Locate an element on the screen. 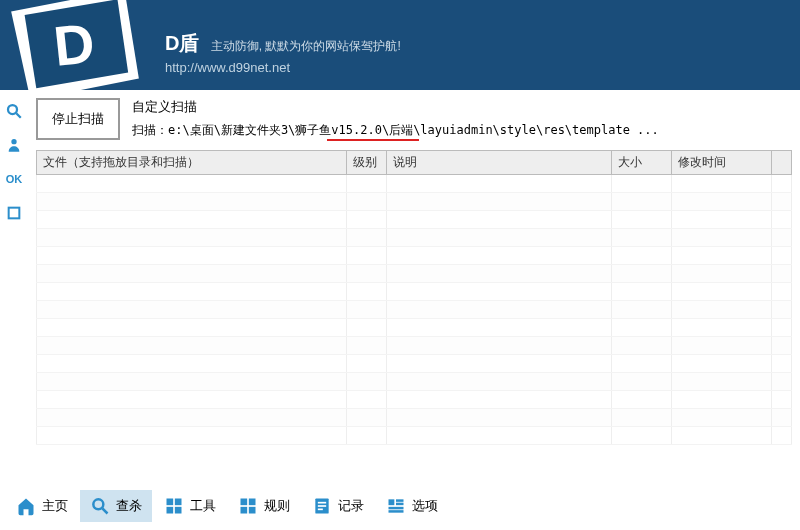 Image resolution: width=800 pixels, height=530 pixels. sidebar-search-icon is located at coordinates (14, 111).